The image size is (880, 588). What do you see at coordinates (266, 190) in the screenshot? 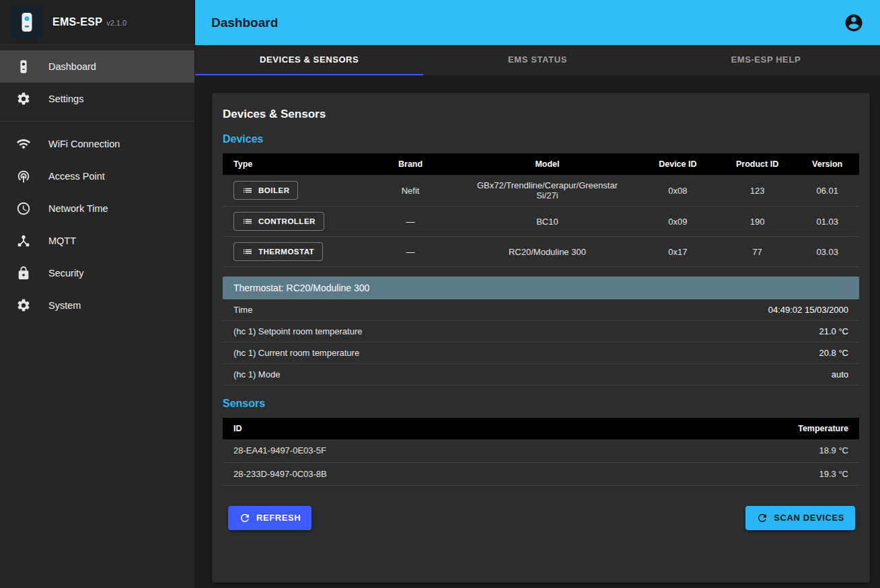
I see `device-type-button-boiler: BOILER` at bounding box center [266, 190].